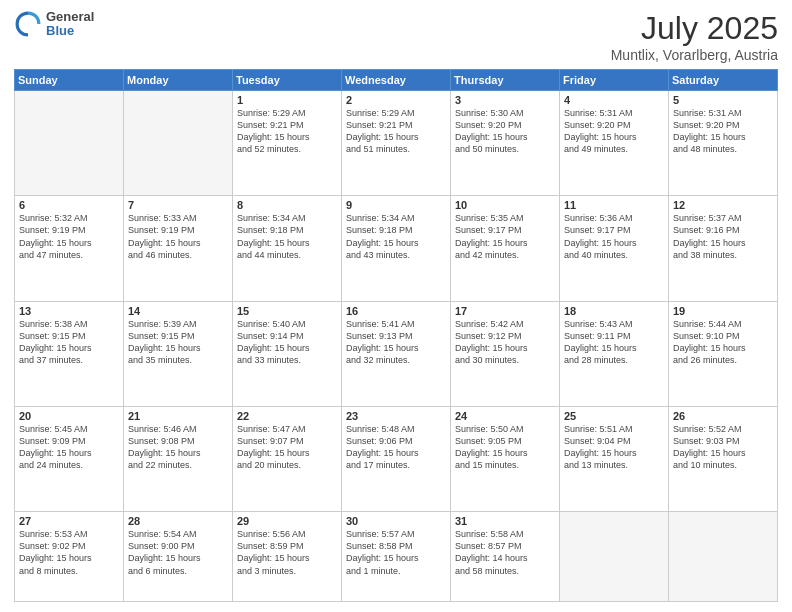 The image size is (792, 612). What do you see at coordinates (69, 521) in the screenshot?
I see `day-number: 27` at bounding box center [69, 521].